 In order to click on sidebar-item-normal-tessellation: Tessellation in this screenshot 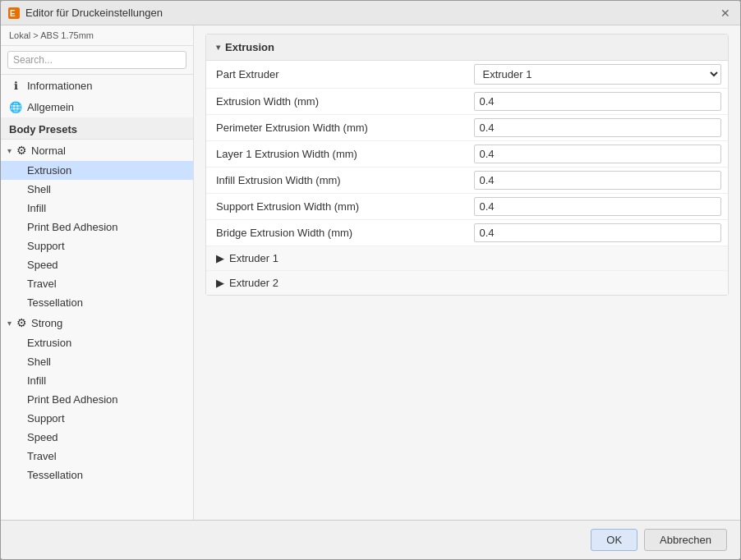, I will do `click(97, 302)`.